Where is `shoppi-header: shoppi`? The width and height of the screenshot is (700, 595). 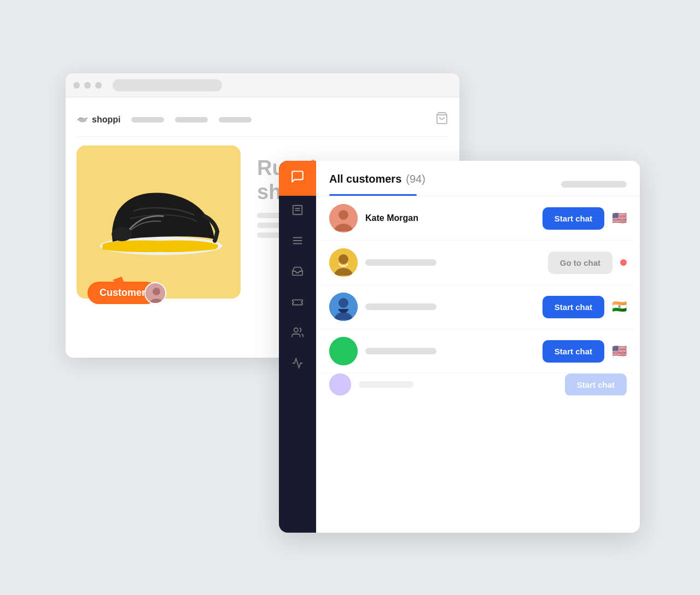
shoppi-header: shoppi is located at coordinates (262, 121).